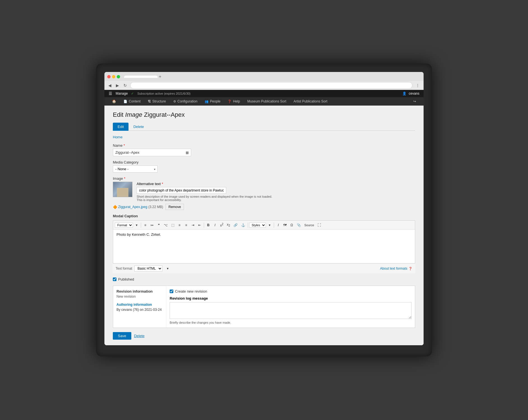 This screenshot has width=528, height=420. Describe the element at coordinates (168, 269) in the screenshot. I see `text-format-chevron: ▾` at that location.